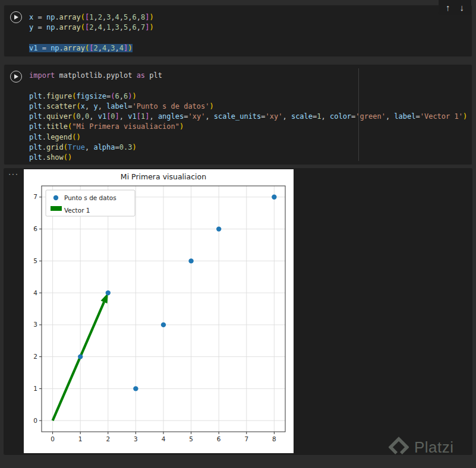  Describe the element at coordinates (434, 448) in the screenshot. I see `watermark-text: Platzi` at that location.